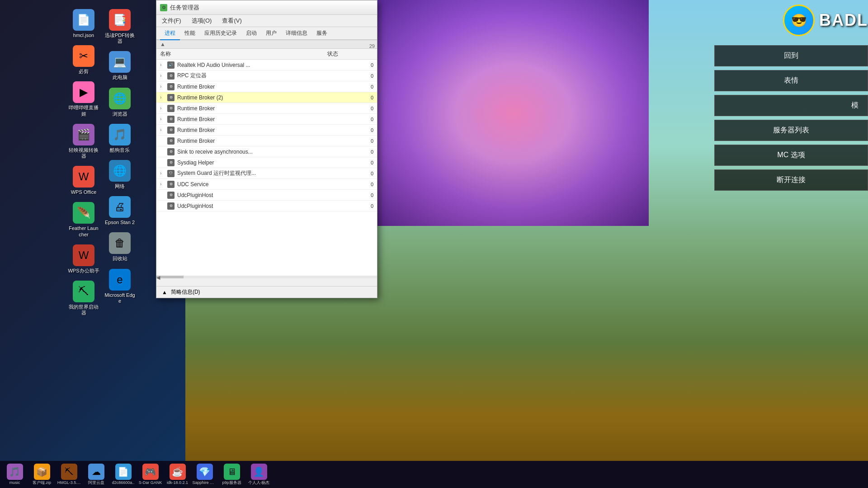  What do you see at coordinates (120, 138) in the screenshot?
I see `desktop-icon-酷狗音乐: 🎵 酷狗音乐` at bounding box center [120, 138].